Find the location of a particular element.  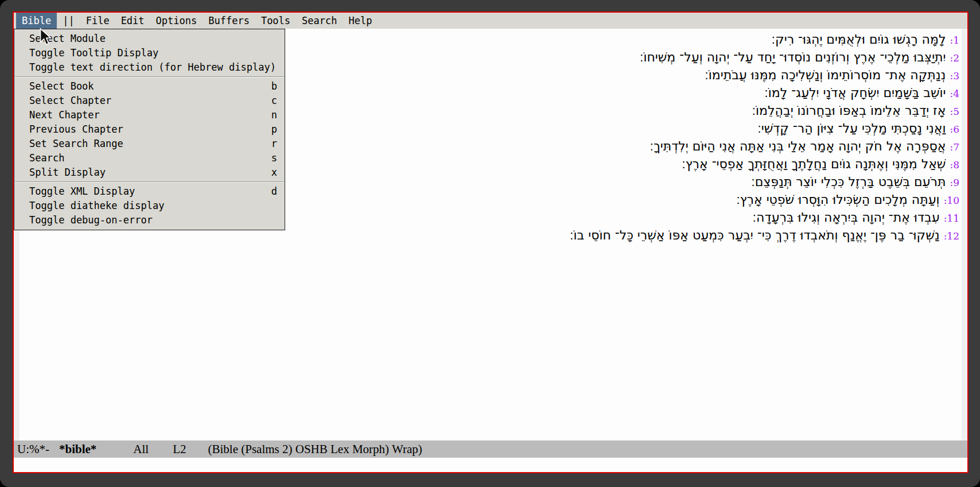

verse-number: 8: is located at coordinates (955, 165).